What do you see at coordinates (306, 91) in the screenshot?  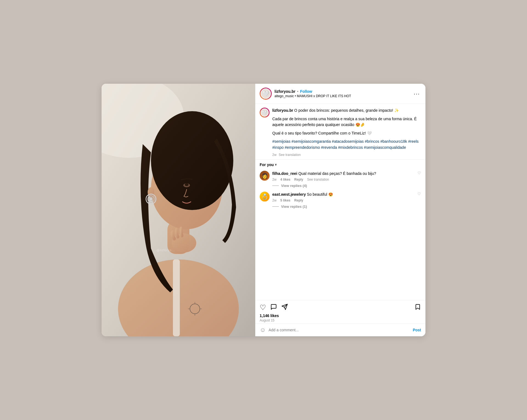 I see `follow-button: Follow` at bounding box center [306, 91].